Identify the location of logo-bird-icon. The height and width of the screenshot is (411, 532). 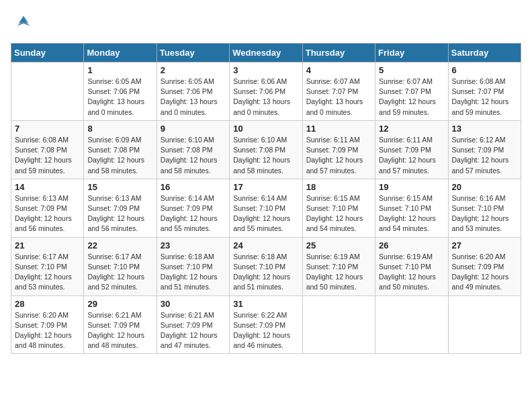
(24, 24).